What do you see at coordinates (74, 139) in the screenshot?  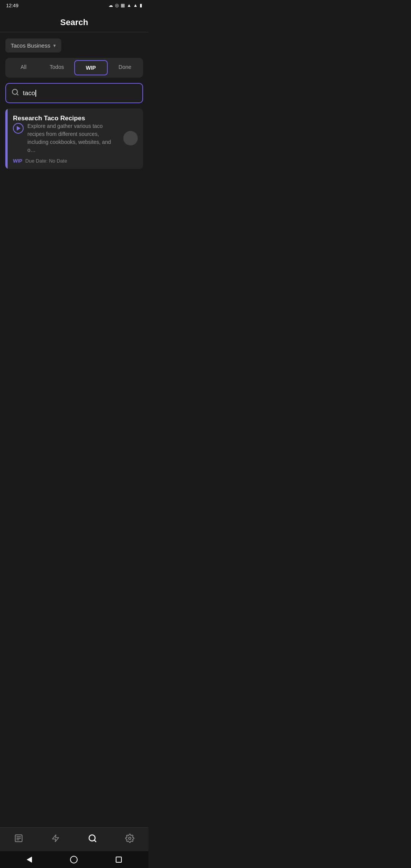 I see `result-card: Research Taco Recipes Explore and gather…` at bounding box center [74, 139].